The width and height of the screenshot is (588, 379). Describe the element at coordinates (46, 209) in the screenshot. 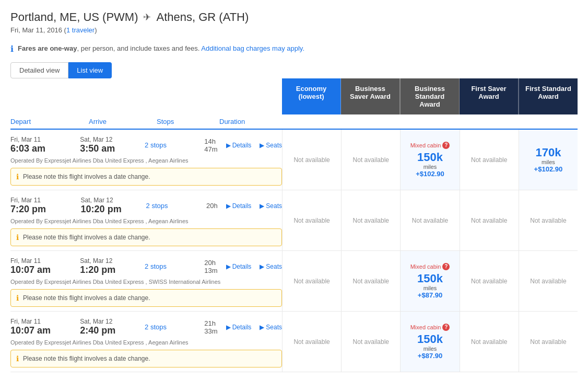

I see `depart-time: 7:20 pm` at that location.